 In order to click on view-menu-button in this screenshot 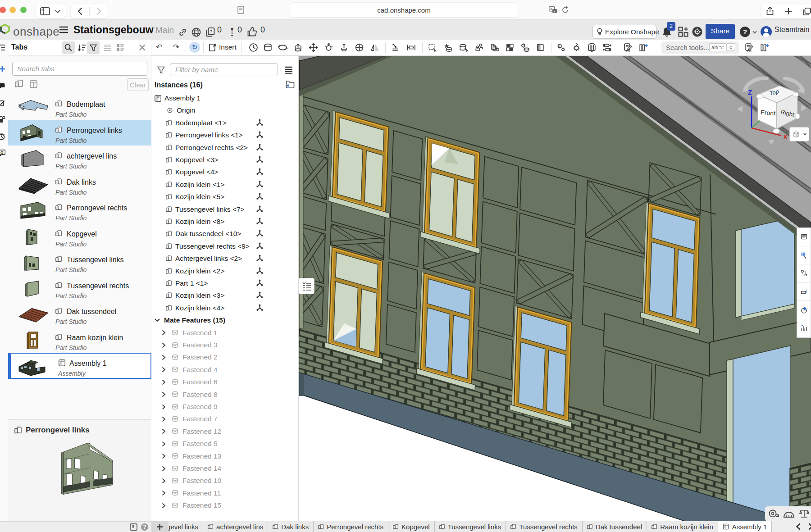, I will do `click(799, 134)`.